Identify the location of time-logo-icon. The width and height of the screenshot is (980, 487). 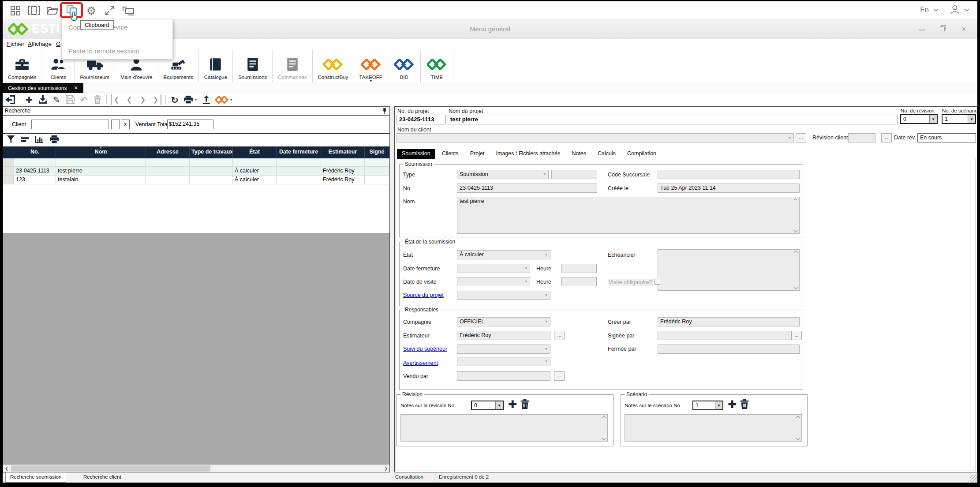
(437, 64).